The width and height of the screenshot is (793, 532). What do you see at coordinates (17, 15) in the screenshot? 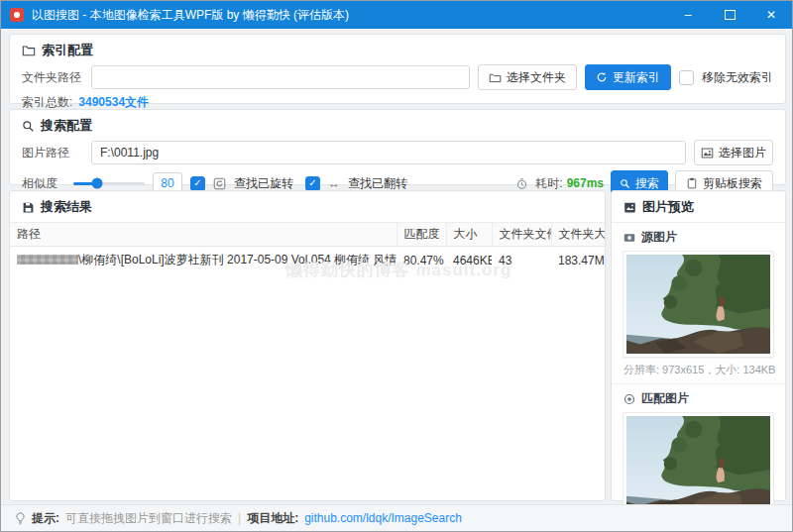
I see `app-icon` at bounding box center [17, 15].